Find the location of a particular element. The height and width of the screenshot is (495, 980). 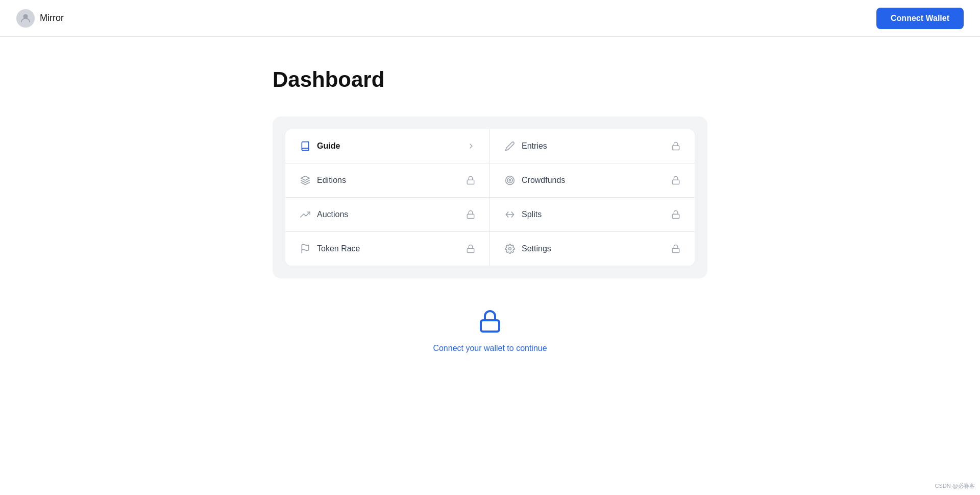

target-icon is located at coordinates (510, 180).